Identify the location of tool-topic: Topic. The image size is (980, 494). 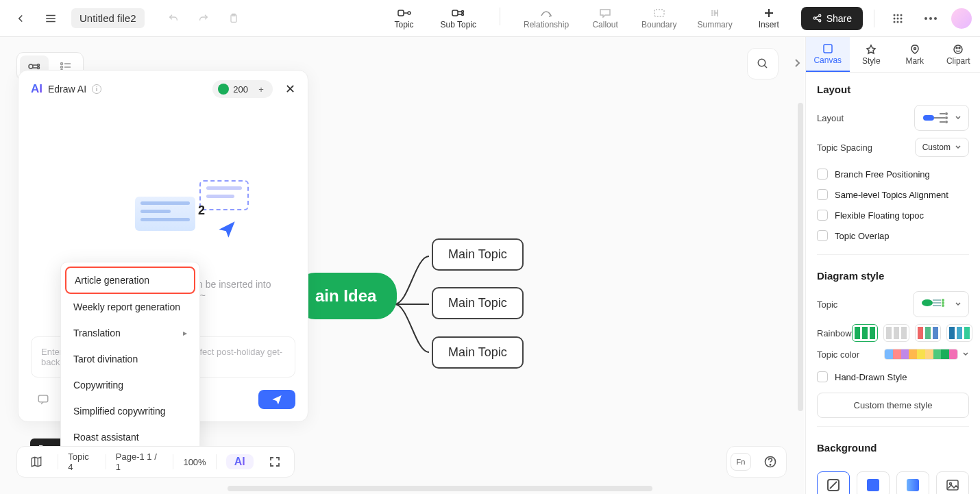
(404, 18).